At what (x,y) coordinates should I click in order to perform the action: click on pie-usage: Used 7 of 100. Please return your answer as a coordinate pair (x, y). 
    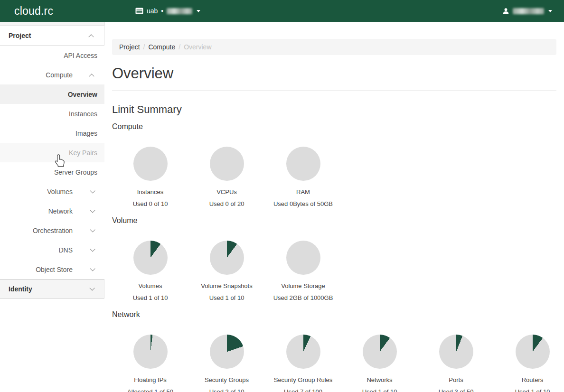
    Looking at the image, I should click on (303, 390).